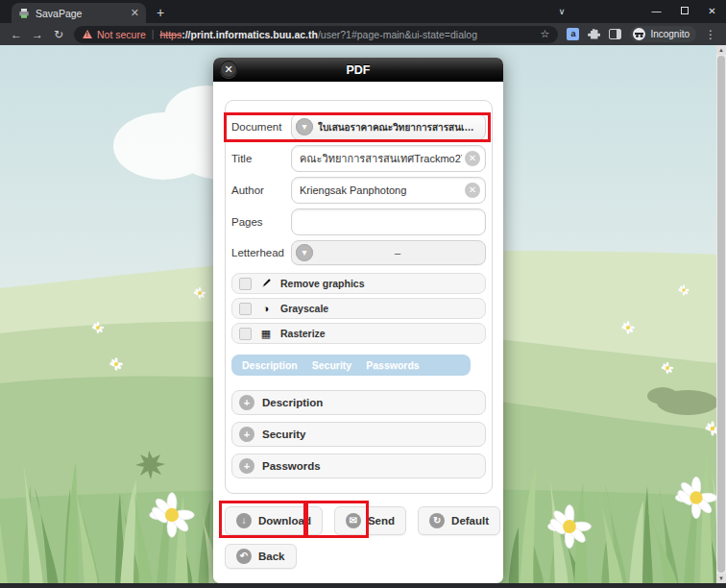 The width and height of the screenshot is (726, 588). Describe the element at coordinates (359, 466) in the screenshot. I see `section-passwords: + Passwords` at that location.